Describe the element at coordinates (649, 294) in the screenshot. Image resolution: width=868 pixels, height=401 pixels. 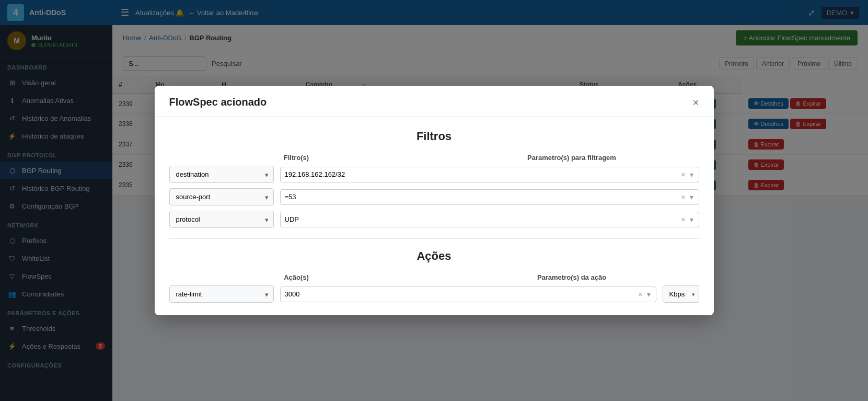
I see `action-expand-btn: ▾` at that location.